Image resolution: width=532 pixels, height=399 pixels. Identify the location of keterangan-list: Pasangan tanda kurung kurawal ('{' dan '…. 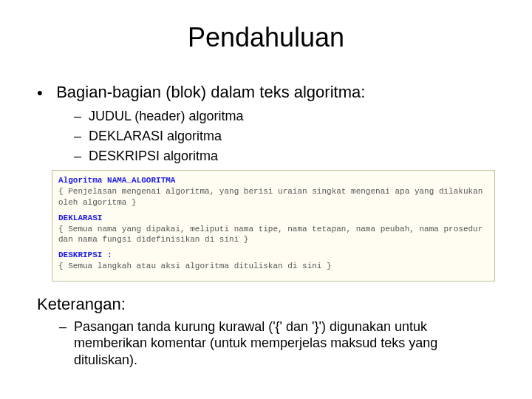
(266, 344).